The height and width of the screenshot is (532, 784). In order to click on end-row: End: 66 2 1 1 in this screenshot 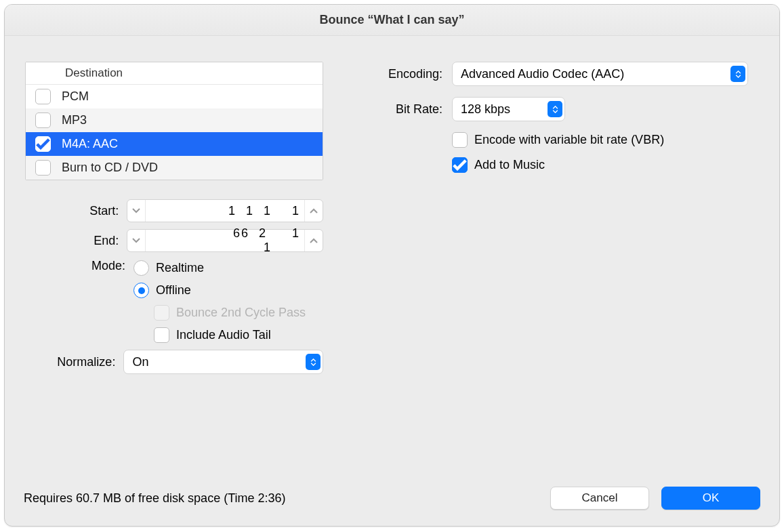, I will do `click(174, 241)`.